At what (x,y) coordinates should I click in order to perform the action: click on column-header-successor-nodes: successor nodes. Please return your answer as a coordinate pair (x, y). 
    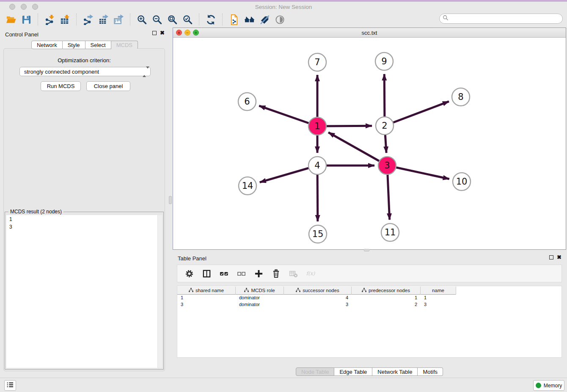
    Looking at the image, I should click on (318, 290).